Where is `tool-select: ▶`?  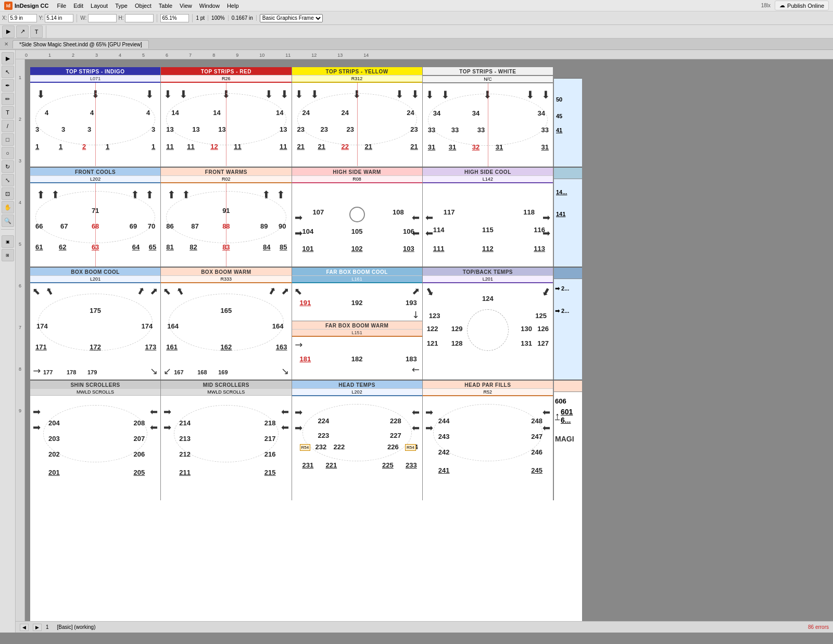 tool-select: ▶ is located at coordinates (8, 32).